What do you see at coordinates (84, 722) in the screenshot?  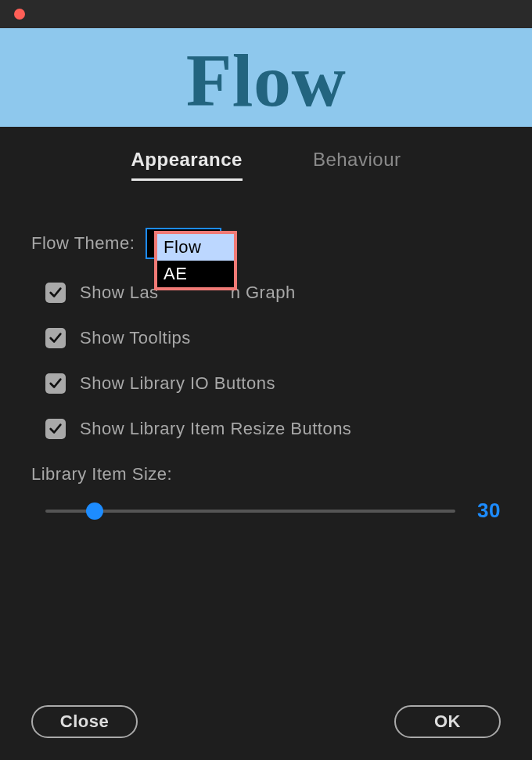 I see `close-button: Close` at bounding box center [84, 722].